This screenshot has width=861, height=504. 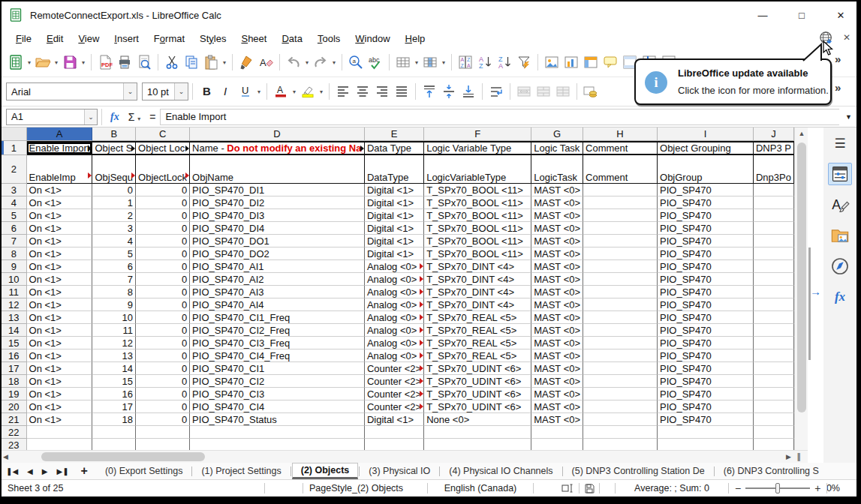 I want to click on sheet-tab-1: (1) Project Settings, so click(x=241, y=471).